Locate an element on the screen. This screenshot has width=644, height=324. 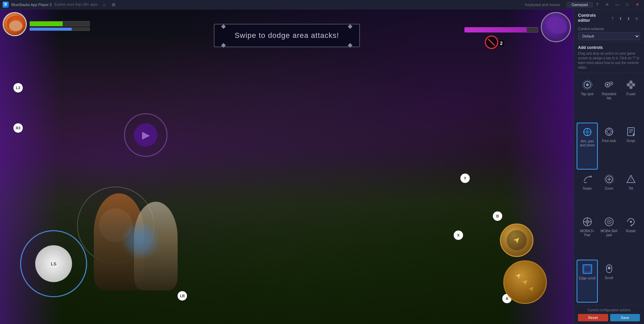
swipe-icon is located at coordinates (587, 179).